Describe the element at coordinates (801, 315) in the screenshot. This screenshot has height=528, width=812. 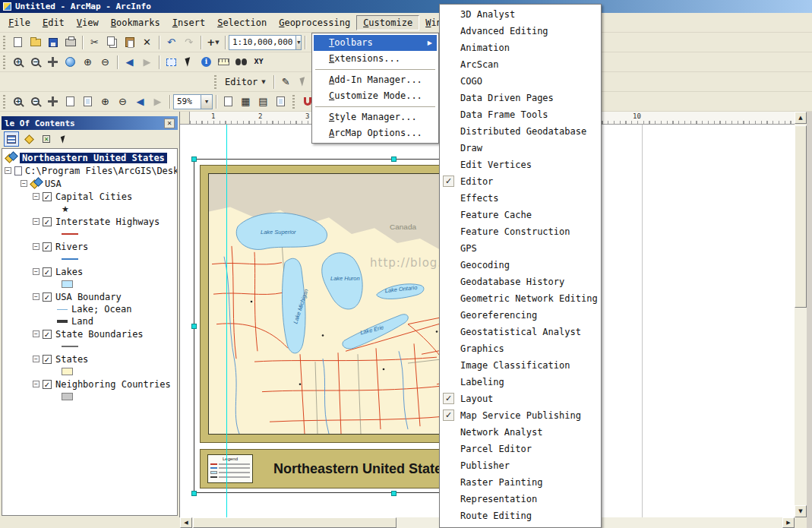
I see `vertical-scrollbar: ▲ ▼` at that location.